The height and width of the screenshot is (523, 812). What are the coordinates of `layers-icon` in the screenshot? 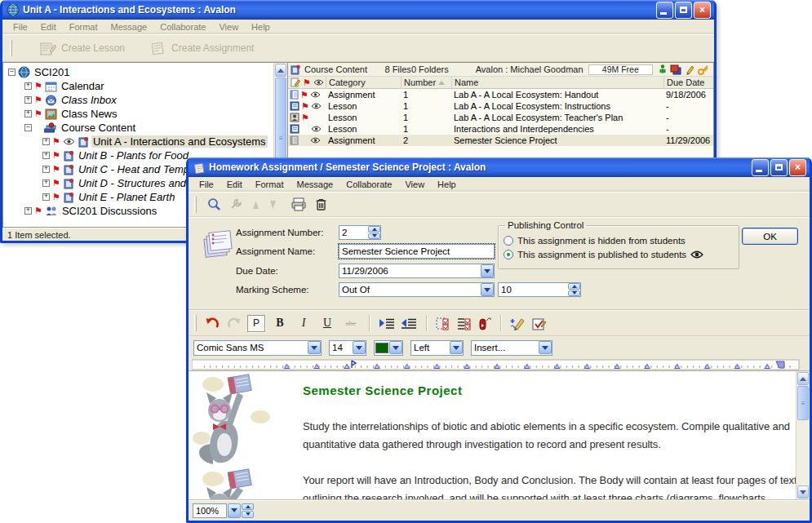 It's located at (676, 70).